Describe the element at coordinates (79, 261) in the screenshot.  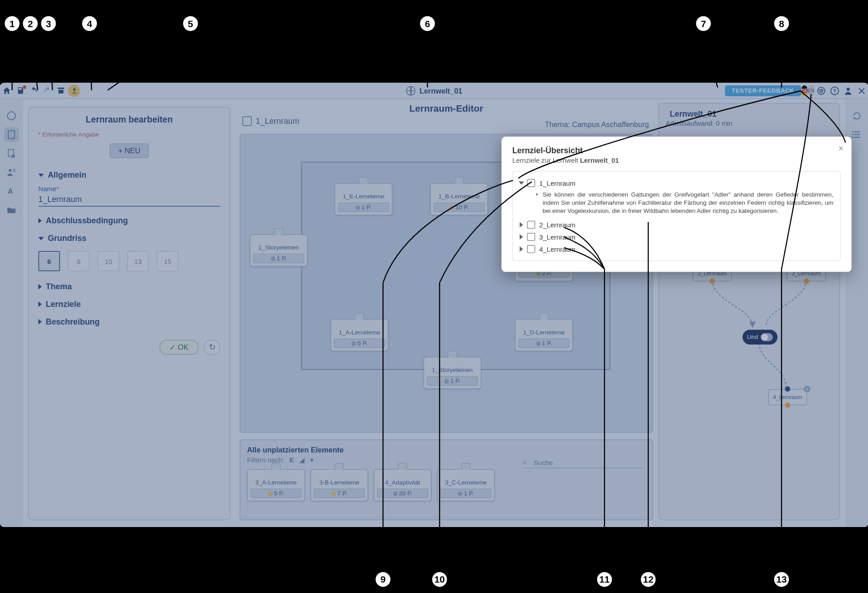
I see `grundriss-opt-8: 8` at that location.